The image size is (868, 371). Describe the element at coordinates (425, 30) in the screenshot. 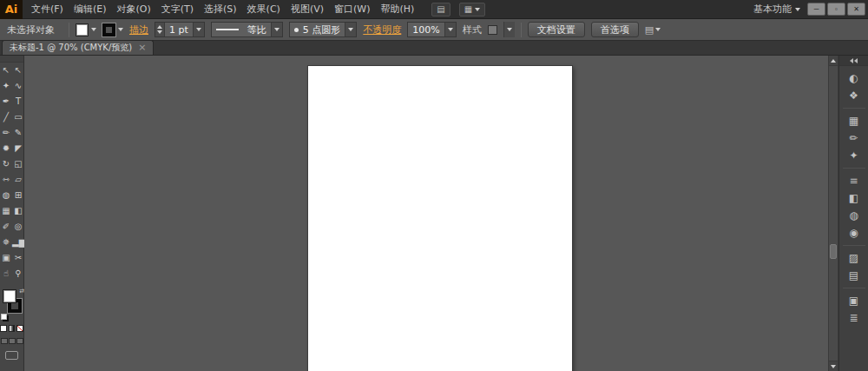

I see `opacity-value: 100%` at that location.